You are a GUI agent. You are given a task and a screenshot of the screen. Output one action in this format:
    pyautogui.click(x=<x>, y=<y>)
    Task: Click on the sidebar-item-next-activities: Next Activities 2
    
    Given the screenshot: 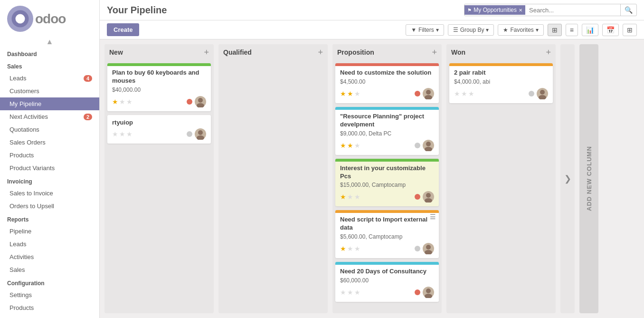 What is the action you would take?
    pyautogui.click(x=49, y=117)
    